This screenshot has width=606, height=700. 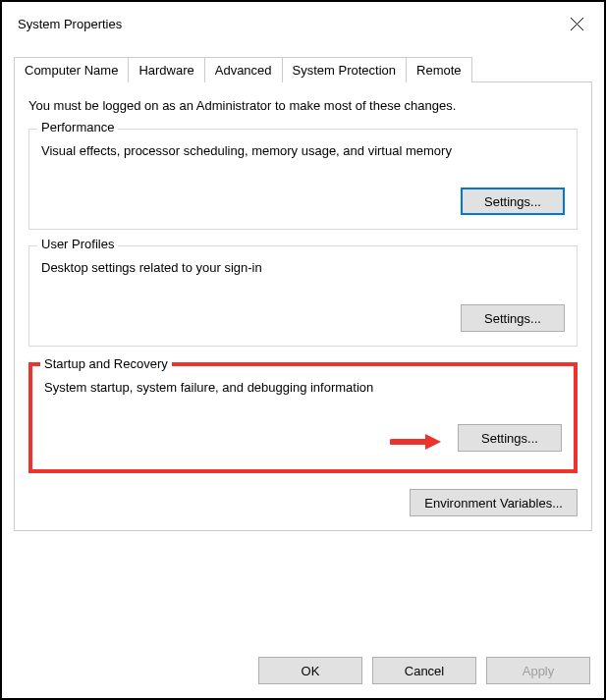 I want to click on user-profiles-settings-button: Settings..., so click(x=513, y=318).